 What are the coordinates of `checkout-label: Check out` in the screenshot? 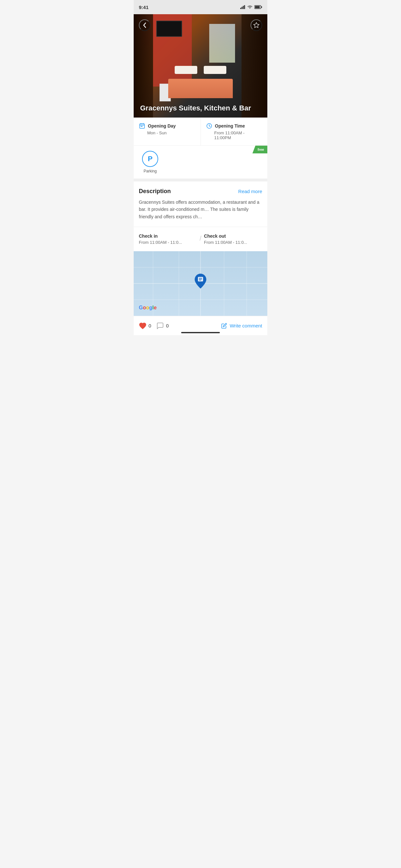 It's located at (233, 236).